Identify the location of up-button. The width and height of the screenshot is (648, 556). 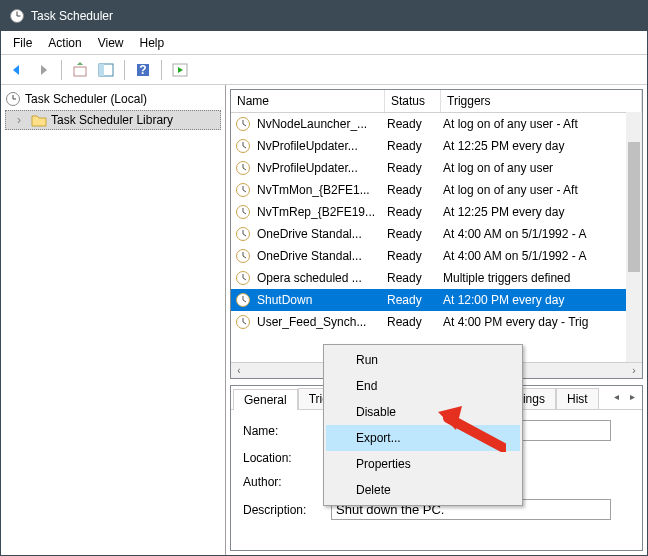
(80, 70).